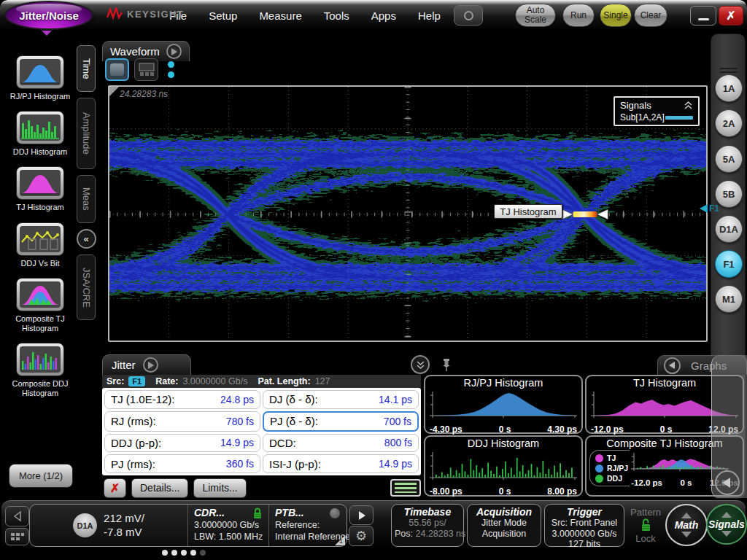  I want to click on limits-button: Limits..., so click(220, 489).